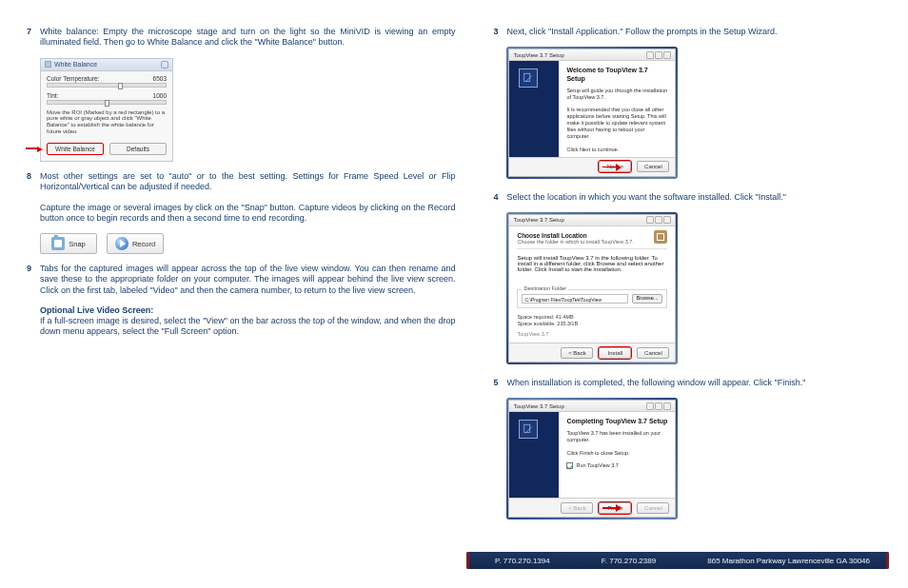 The width and height of the screenshot is (908, 588). What do you see at coordinates (165, 65) in the screenshot?
I see `pin-icon` at bounding box center [165, 65].